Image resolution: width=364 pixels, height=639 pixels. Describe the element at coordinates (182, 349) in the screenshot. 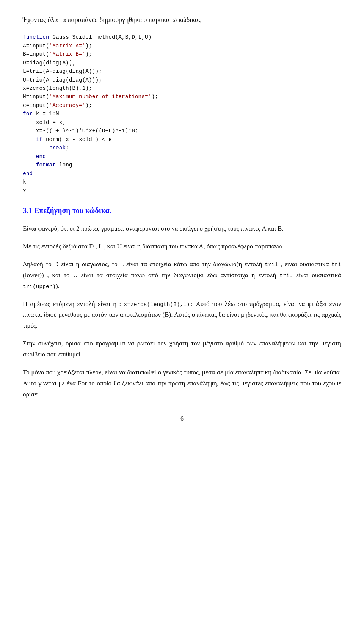

I see `paragraph-5: Στην συνέχεια, όρισα στο πρόγραμμα να ρω…` at that location.